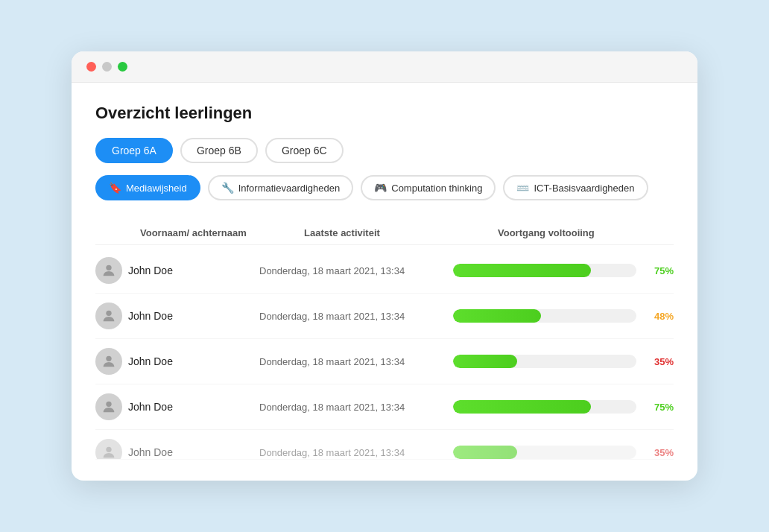 The image size is (769, 532). I want to click on col-activity: Laatste activiteit, so click(401, 232).